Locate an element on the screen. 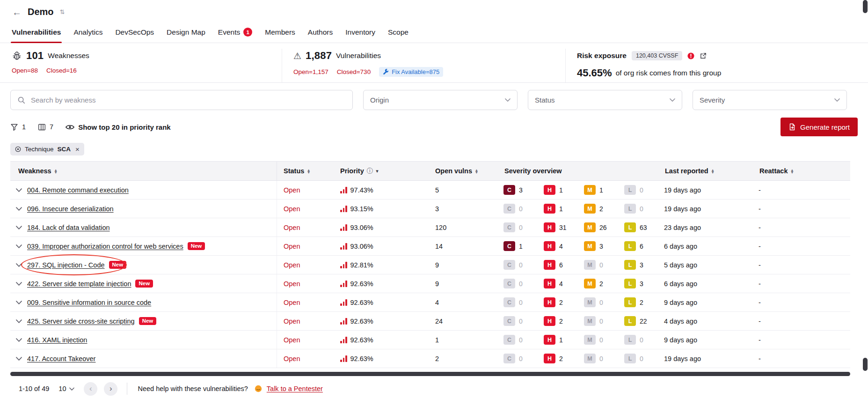 This screenshot has height=399, width=868. tab-devsecops: DevSecOps is located at coordinates (135, 32).